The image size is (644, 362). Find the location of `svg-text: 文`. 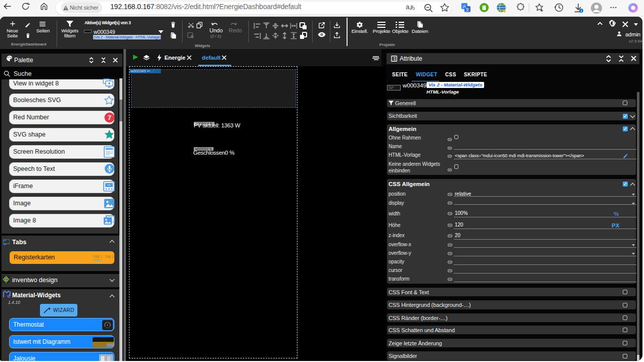

svg-text: 文 is located at coordinates (467, 10).